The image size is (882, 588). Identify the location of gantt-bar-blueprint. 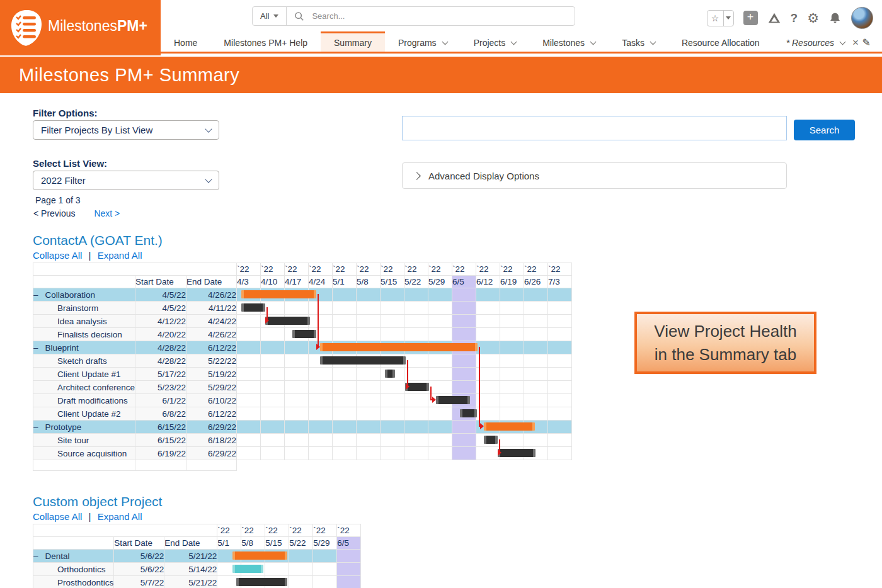
(399, 348).